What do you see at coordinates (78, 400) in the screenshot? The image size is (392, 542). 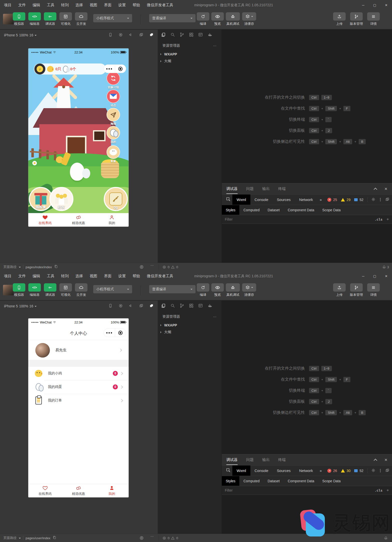 I see `list-item-my-orders: 我的订单` at bounding box center [78, 400].